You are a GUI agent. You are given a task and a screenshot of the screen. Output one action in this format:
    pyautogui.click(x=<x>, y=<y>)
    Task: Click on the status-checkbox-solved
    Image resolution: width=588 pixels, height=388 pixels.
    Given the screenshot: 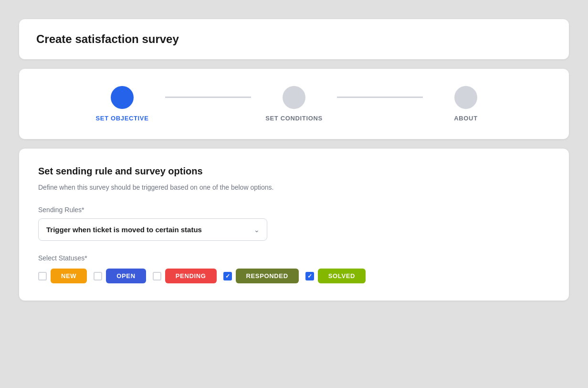 What is the action you would take?
    pyautogui.click(x=310, y=276)
    